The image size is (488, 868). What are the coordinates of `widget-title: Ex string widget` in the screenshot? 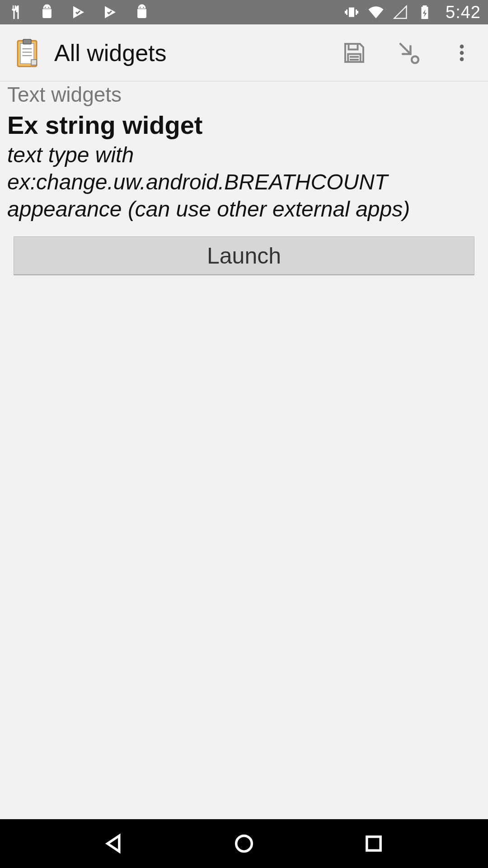 It's located at (244, 125).